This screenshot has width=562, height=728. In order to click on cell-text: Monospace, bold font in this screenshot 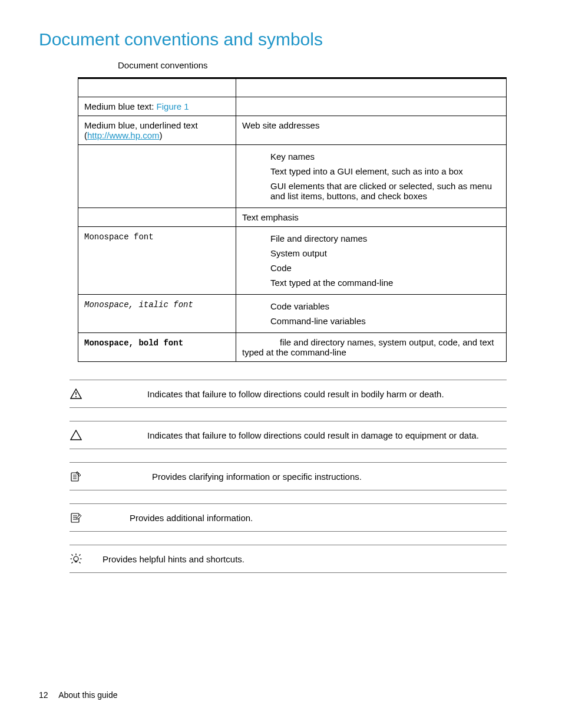, I will do `click(134, 343)`.